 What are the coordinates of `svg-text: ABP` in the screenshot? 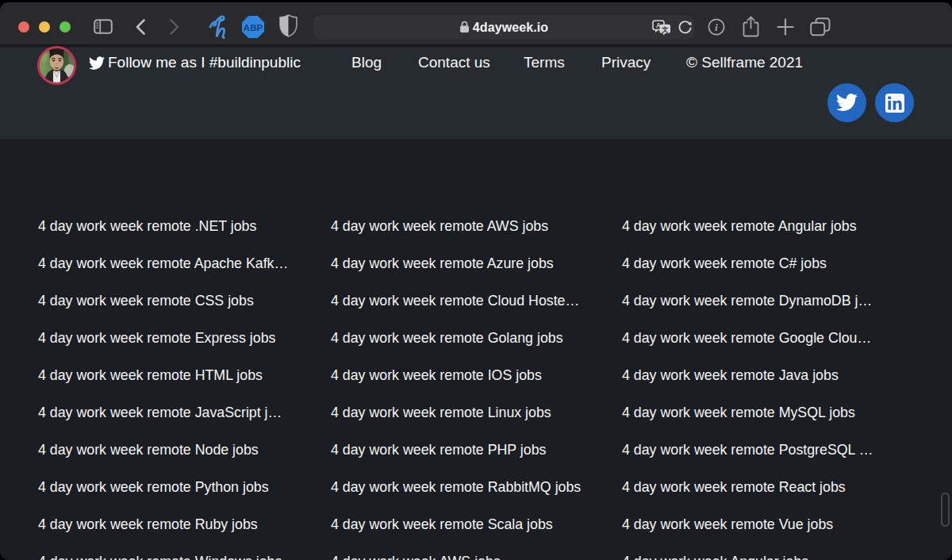 It's located at (254, 28).